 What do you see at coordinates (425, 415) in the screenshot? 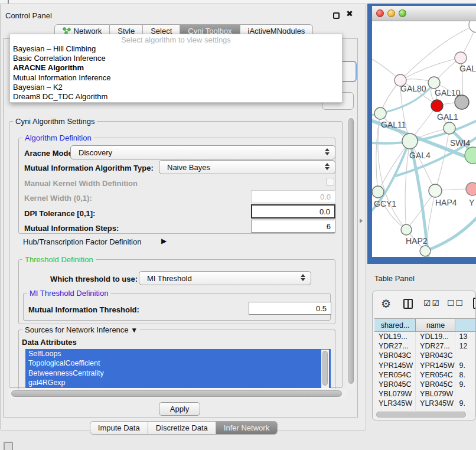
I see `table-horizontal-scrollbar` at bounding box center [425, 415].